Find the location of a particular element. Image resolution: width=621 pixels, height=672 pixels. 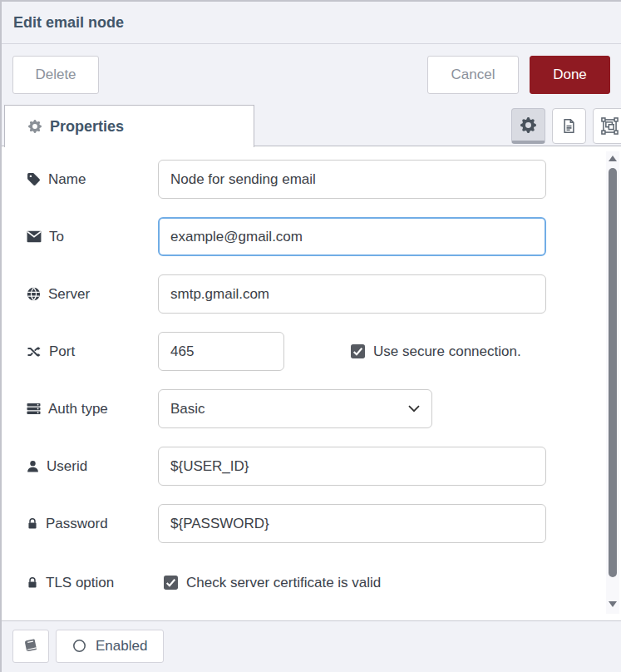

server-input is located at coordinates (352, 294).